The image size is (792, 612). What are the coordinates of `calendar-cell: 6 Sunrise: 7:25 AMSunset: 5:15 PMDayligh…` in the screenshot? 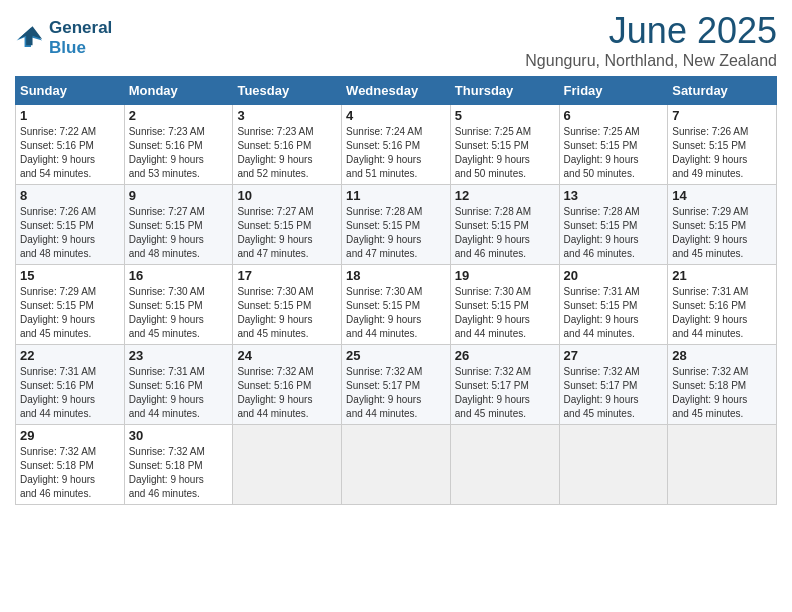 It's located at (614, 145).